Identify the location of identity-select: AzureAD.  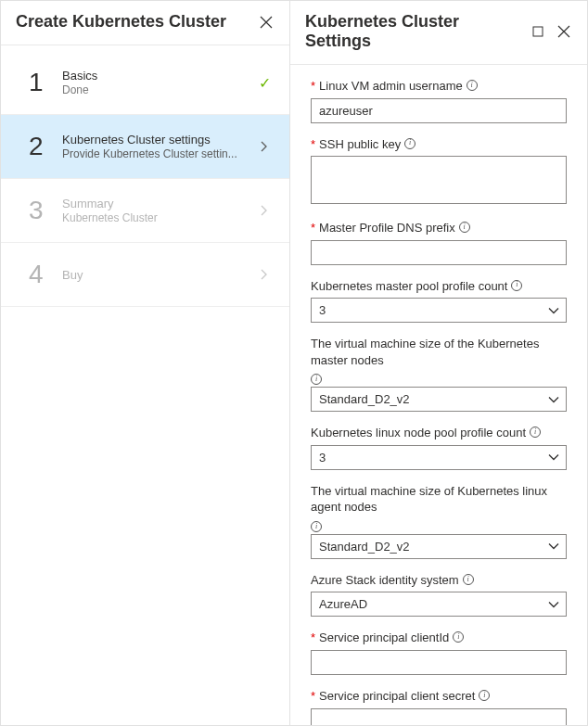
(439, 605).